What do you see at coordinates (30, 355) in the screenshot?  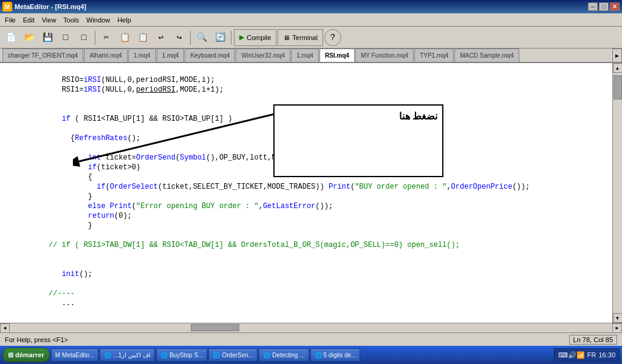 I see `start-label: démarrer` at bounding box center [30, 355].